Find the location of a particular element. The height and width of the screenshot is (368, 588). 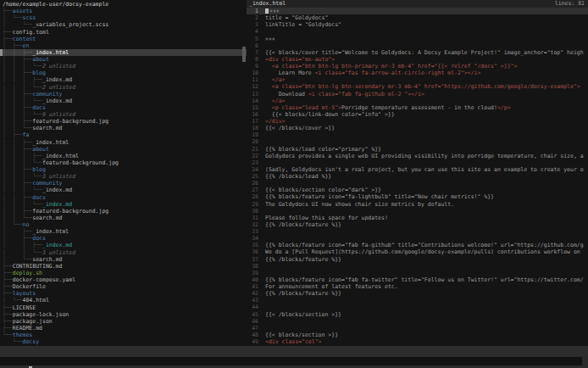

tree-entry-name: package.json is located at coordinates (32, 321).